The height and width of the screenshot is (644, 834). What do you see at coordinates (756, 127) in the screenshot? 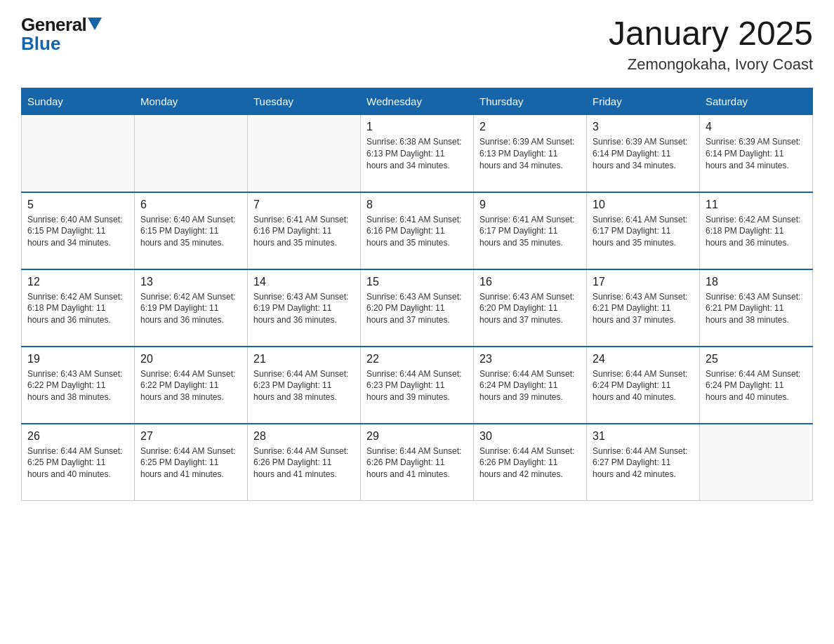
I see `day-number: 4` at bounding box center [756, 127].